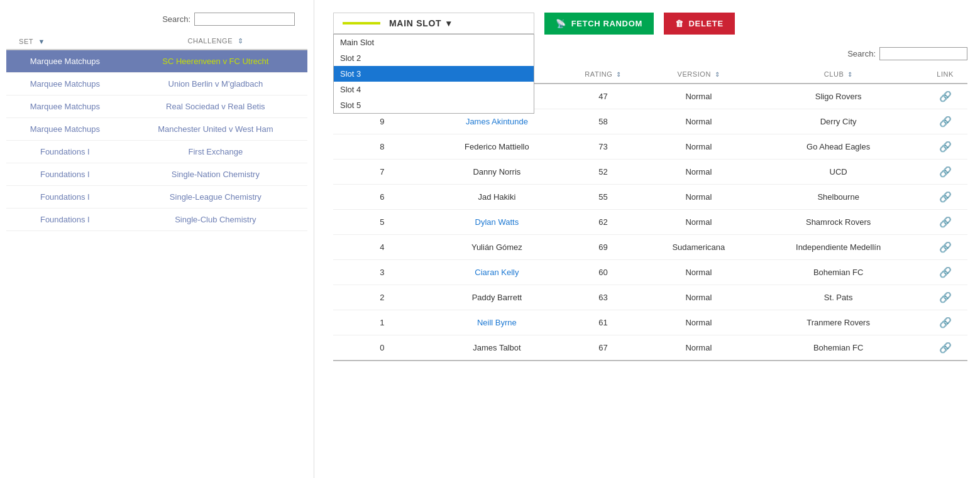 Image resolution: width=980 pixels, height=478 pixels. Describe the element at coordinates (434, 58) in the screenshot. I see `slot-option: Slot 2` at that location.